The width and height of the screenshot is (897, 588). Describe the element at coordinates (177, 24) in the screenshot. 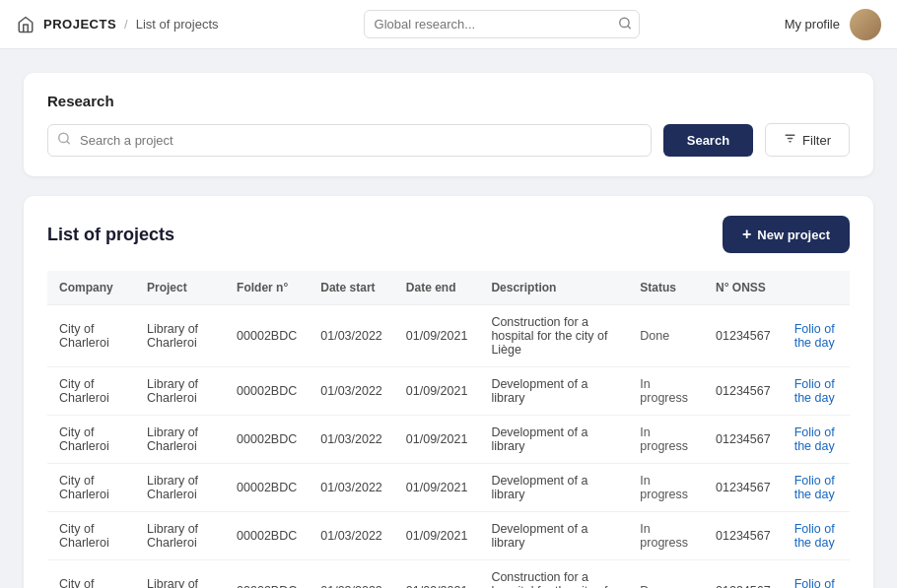

I see `breadcrumb-current-label: List of projects` at that location.